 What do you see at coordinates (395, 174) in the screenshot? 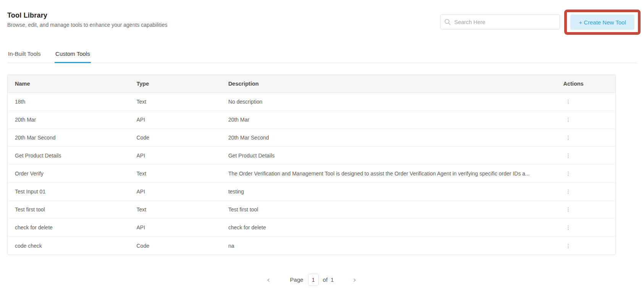
I see `tool-description-cell: The Order Verification and Management To…` at bounding box center [395, 174].